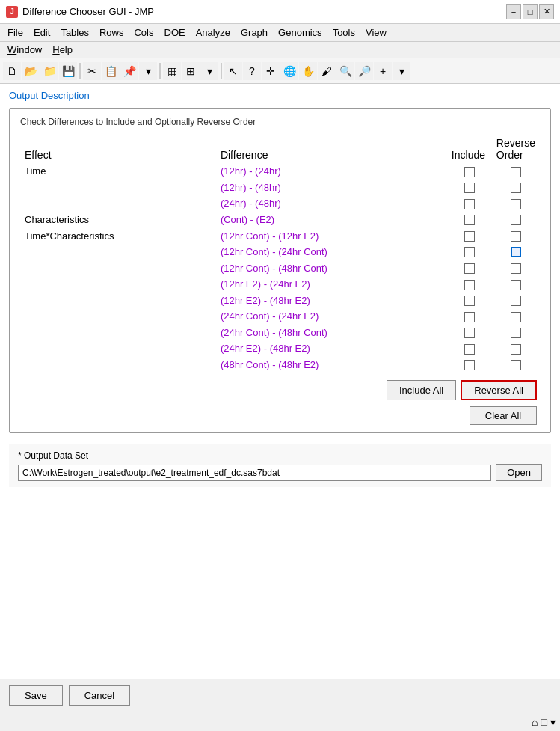 The height and width of the screenshot is (731, 560). What do you see at coordinates (233, 71) in the screenshot?
I see `toolbar-cursor: ↖` at bounding box center [233, 71].